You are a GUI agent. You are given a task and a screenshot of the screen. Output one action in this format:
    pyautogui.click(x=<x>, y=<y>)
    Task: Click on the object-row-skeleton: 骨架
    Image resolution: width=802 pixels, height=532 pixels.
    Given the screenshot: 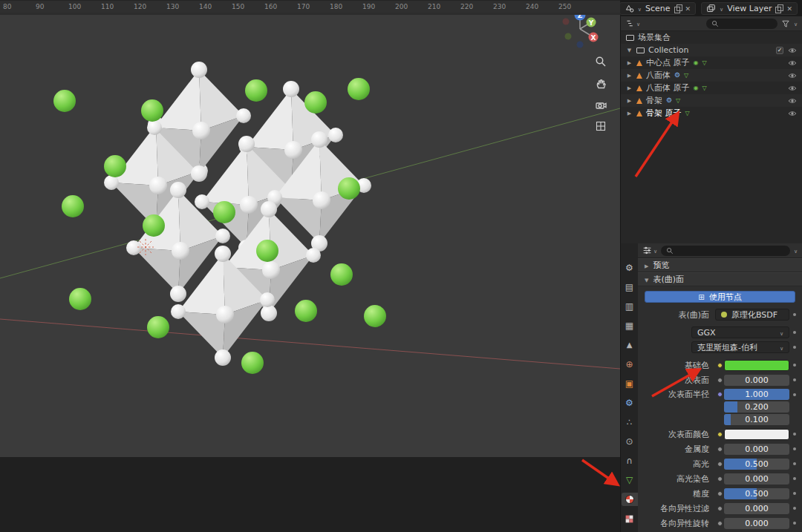 What is the action you would take?
    pyautogui.click(x=711, y=101)
    